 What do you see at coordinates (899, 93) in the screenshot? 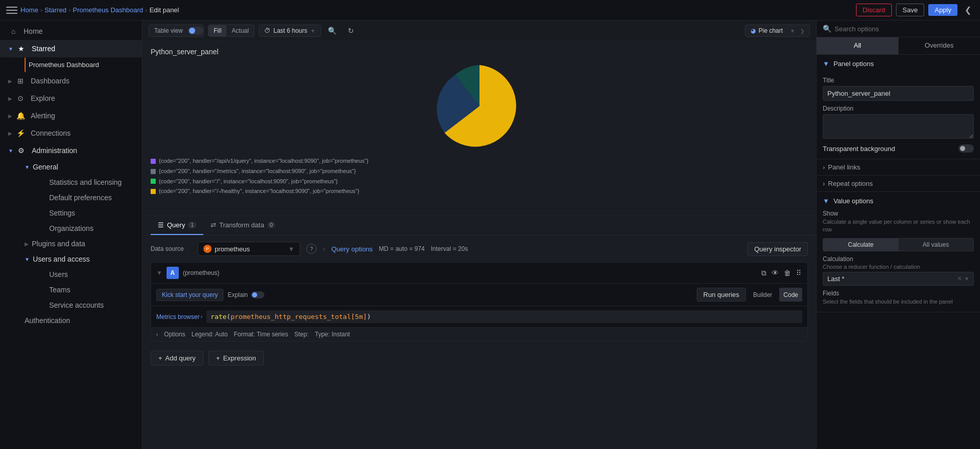
I see `panel-title-input` at bounding box center [899, 93].